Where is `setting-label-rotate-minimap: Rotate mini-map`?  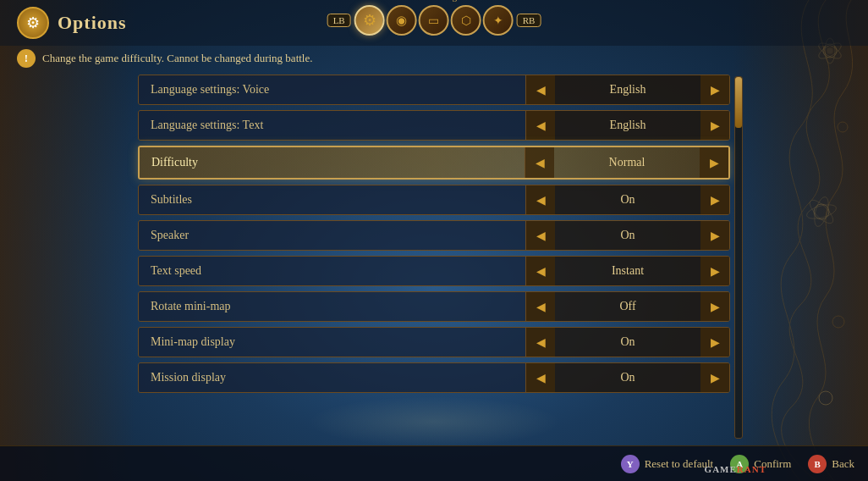
setting-label-rotate-minimap: Rotate mini-map is located at coordinates (332, 307).